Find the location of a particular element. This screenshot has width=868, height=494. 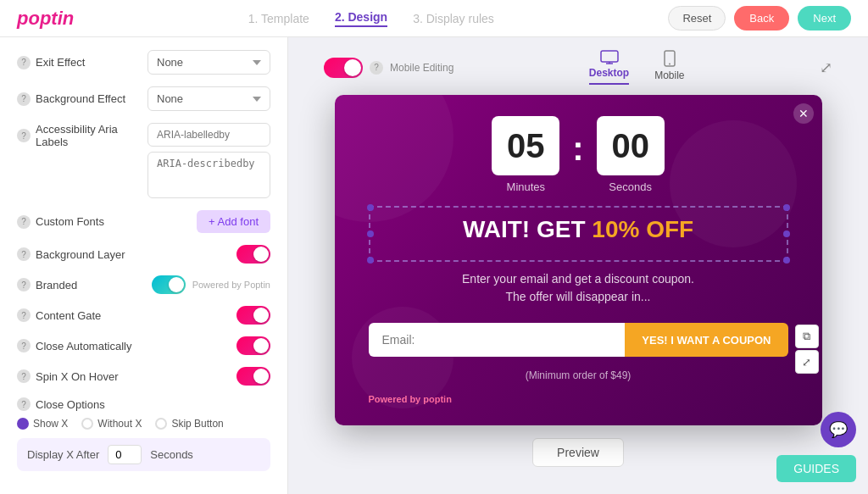

close-options-section: ? Close Options Show X Without X Skip Bu… is located at coordinates (144, 414).